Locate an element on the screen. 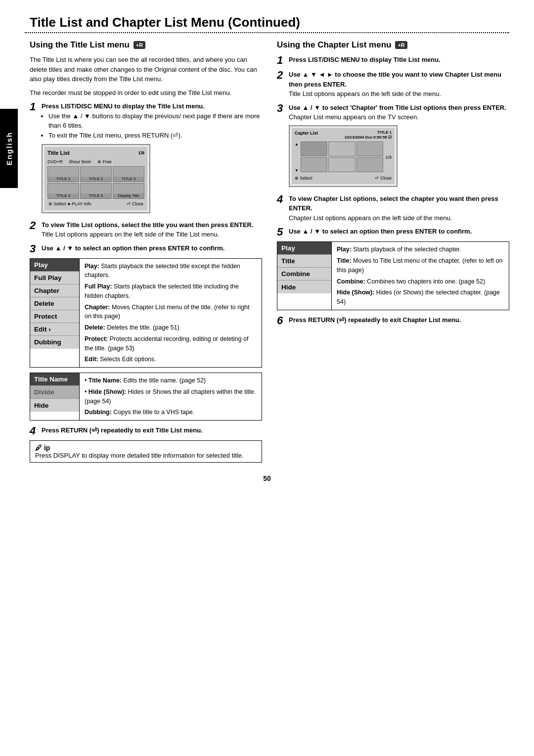 This screenshot has width=534, height=756. desc-protect: Protect: Protects accidental recording, … is located at coordinates (171, 344).